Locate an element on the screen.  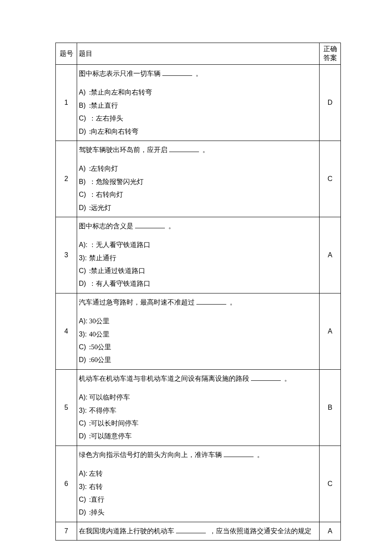
option: D) :可以随意停车 is located at coordinates (198, 436).